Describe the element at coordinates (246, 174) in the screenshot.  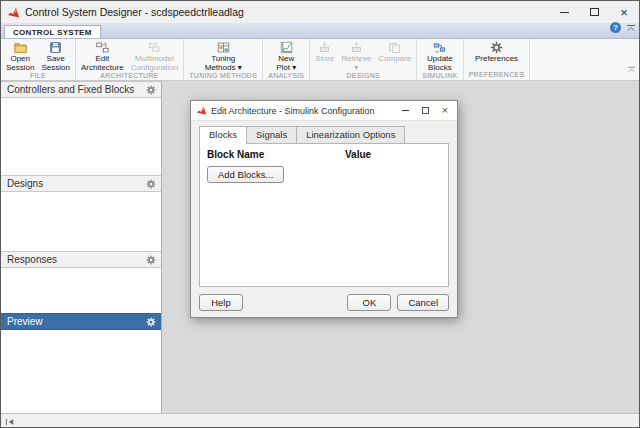
I see `add-blocks-button: Add Blocks...` at that location.